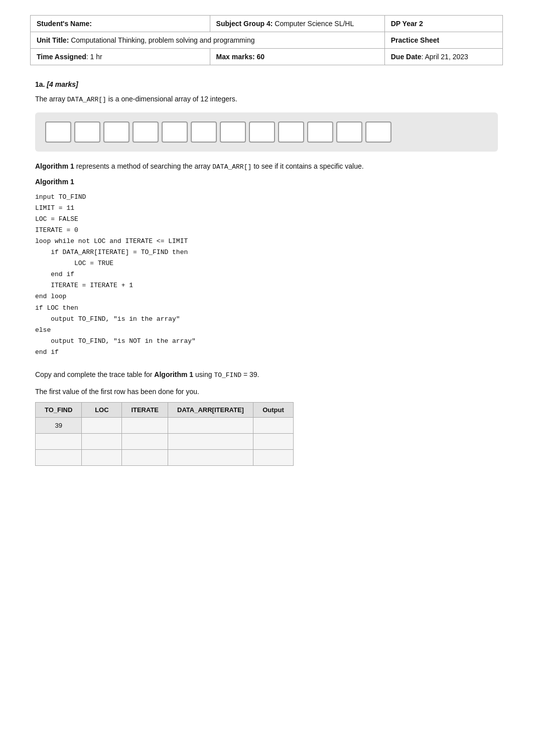 This screenshot has width=533, height=756. What do you see at coordinates (266, 132) in the screenshot?
I see `array-visual` at bounding box center [266, 132].